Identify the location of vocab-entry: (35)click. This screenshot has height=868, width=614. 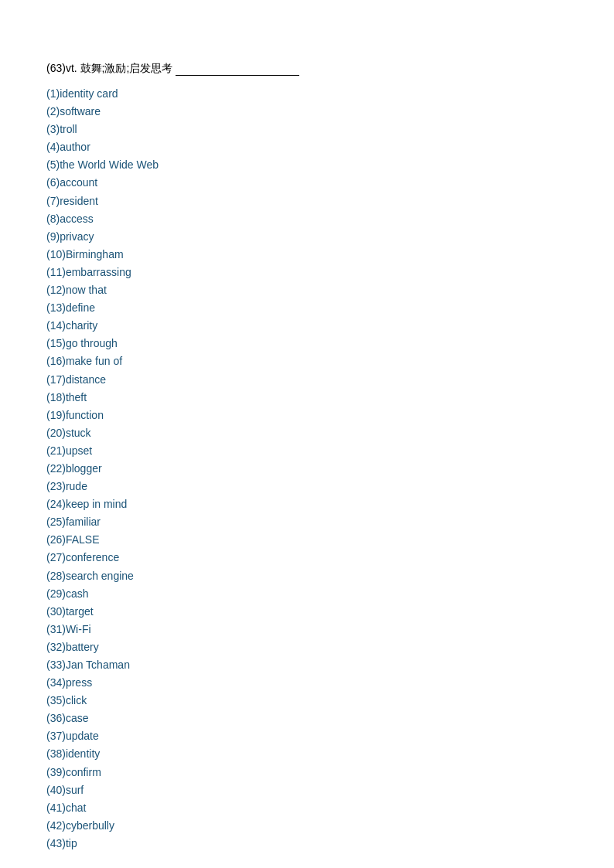
(67, 700).